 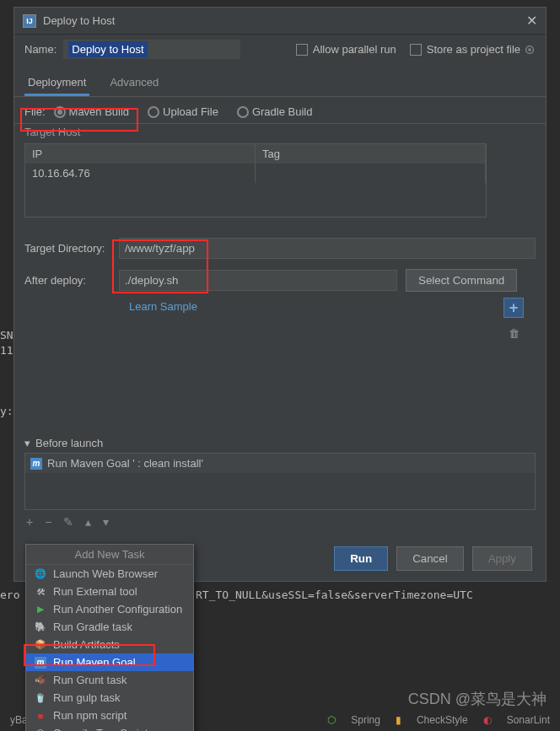 What do you see at coordinates (285, 20) in the screenshot?
I see `dialog-title: Deploy to Host` at bounding box center [285, 20].